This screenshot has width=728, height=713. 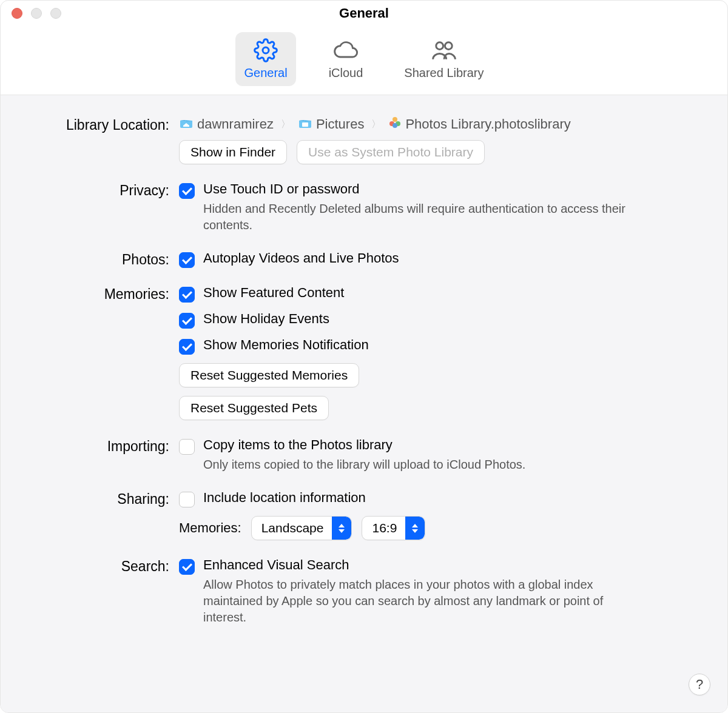 What do you see at coordinates (364, 455) in the screenshot?
I see `importing-row: Importing: Copy items to the Photos libr…` at bounding box center [364, 455].